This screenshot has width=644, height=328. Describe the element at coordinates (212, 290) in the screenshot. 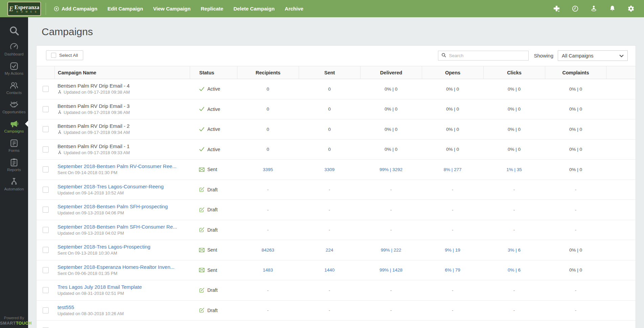

I see `status-label: Draft` at that location.